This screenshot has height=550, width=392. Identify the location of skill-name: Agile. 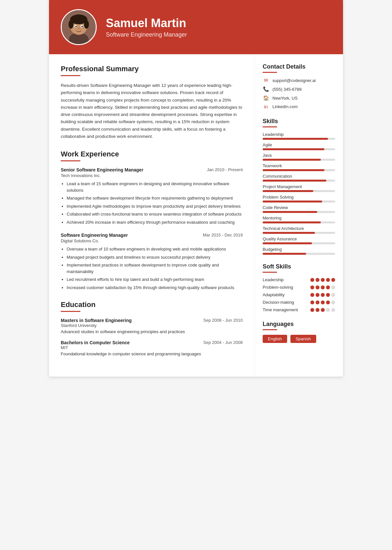
(299, 145).